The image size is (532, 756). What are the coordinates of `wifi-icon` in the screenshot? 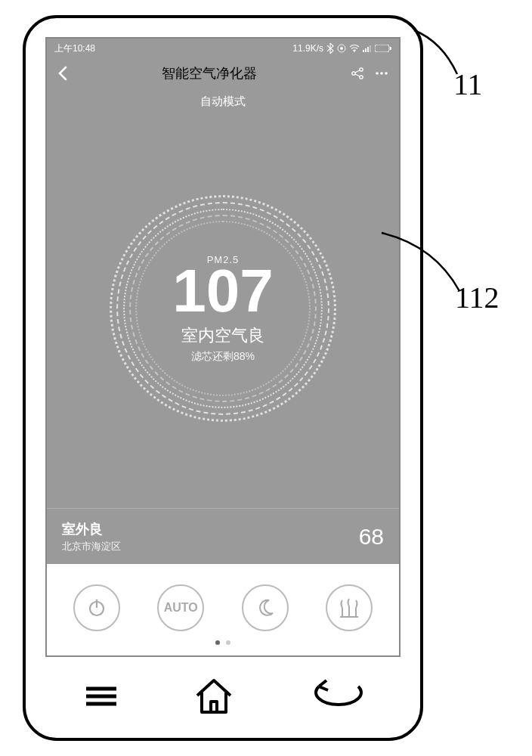 It's located at (354, 48).